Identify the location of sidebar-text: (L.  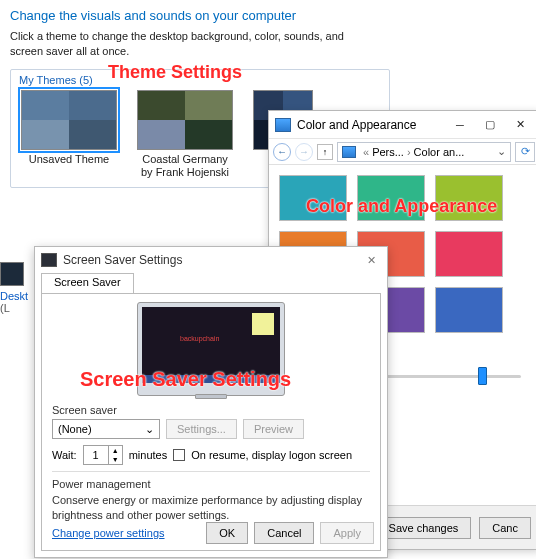
(5, 308).